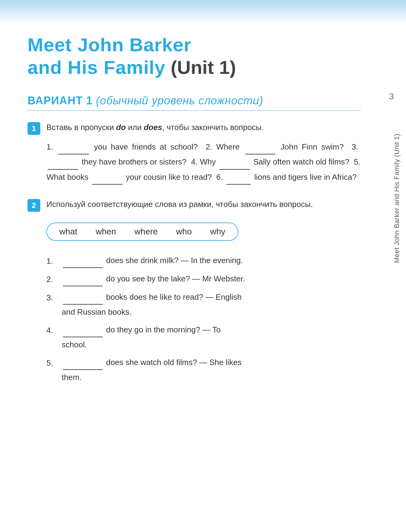 This screenshot has width=406, height=532. I want to click on exercise-1-body: Вставь в пропуски do или does, чтобы зак…, so click(203, 153).